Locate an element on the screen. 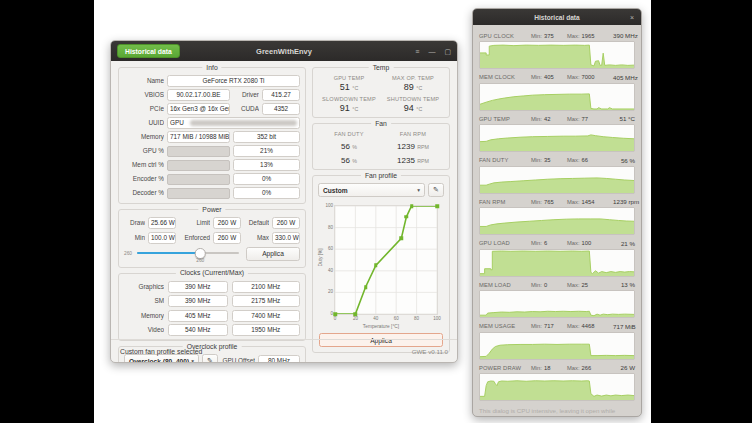 This screenshot has width=752, height=423. slowdown-temp-metric: SLOWDOWN TEMP 91 °C is located at coordinates (349, 104).